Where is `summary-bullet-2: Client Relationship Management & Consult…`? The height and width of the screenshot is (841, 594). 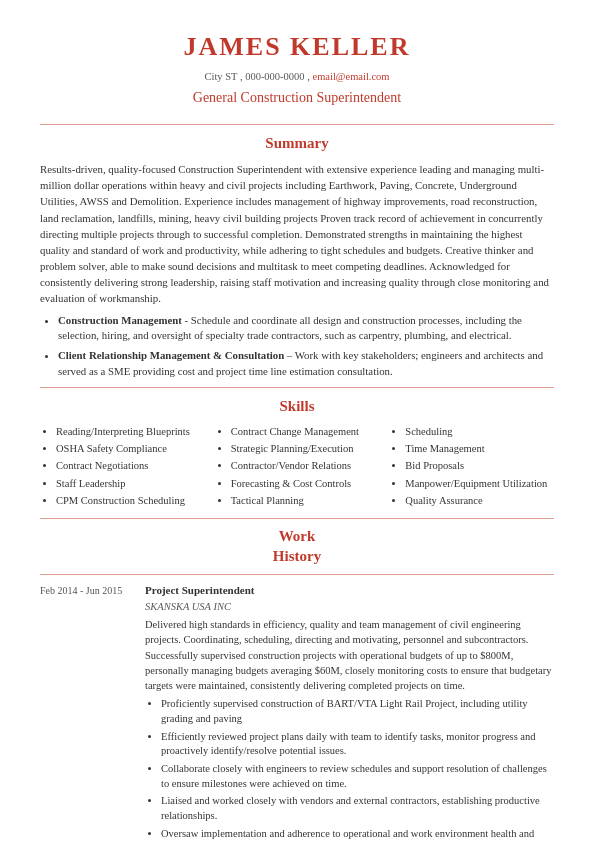 summary-bullet-2: Client Relationship Management & Consult… is located at coordinates (306, 364).